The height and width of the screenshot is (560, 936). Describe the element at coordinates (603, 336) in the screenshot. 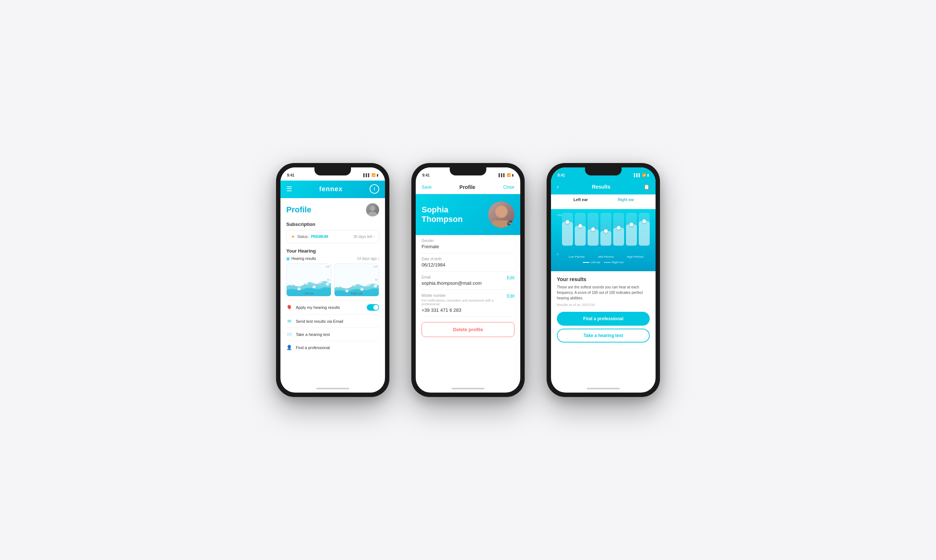

I see `take-hearing-test-button: Take a hearing test` at that location.